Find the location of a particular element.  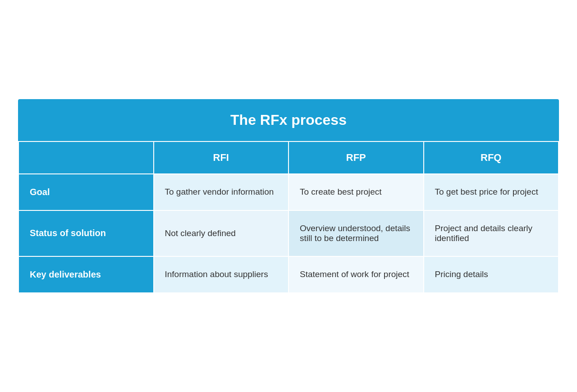

header-rfp: RFP is located at coordinates (356, 158).